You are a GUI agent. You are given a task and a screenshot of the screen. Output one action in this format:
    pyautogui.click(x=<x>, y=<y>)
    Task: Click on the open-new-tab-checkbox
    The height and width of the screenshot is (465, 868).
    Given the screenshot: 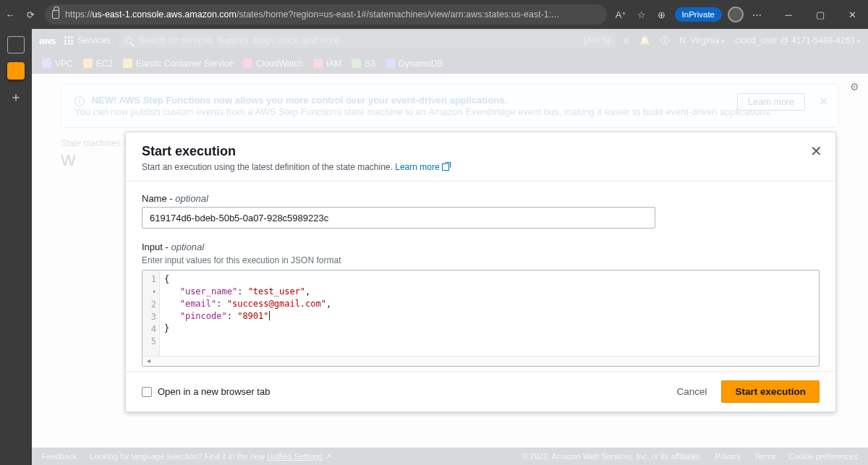 What is the action you would take?
    pyautogui.click(x=147, y=392)
    